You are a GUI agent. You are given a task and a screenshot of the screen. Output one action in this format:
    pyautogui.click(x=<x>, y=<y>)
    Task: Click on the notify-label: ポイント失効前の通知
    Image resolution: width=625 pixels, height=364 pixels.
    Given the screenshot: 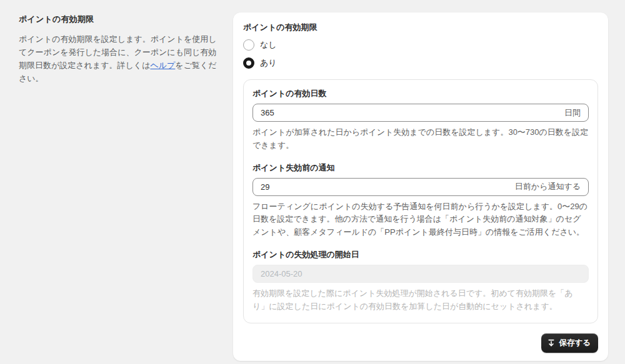 What is the action you would take?
    pyautogui.click(x=421, y=168)
    